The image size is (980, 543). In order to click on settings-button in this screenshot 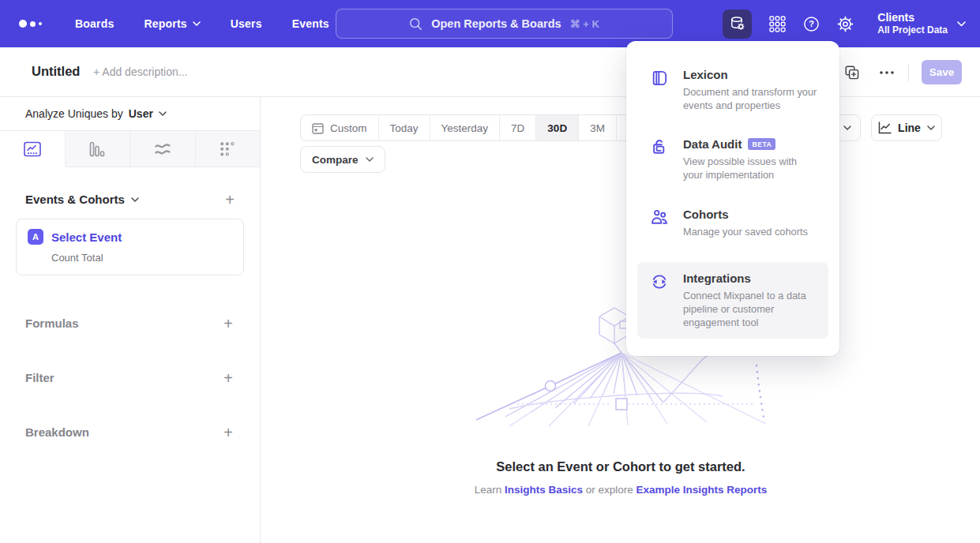, I will do `click(845, 24)`.